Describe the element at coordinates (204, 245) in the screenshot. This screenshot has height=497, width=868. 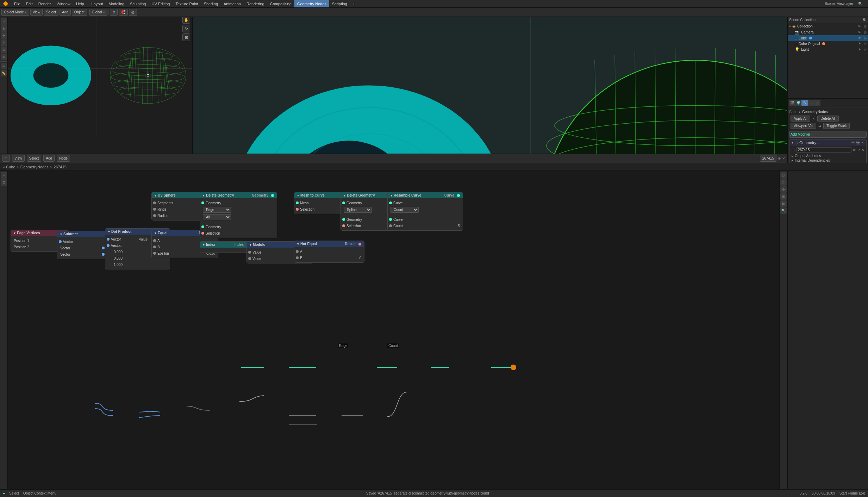
I see `index-collapse: ▾` at that location.